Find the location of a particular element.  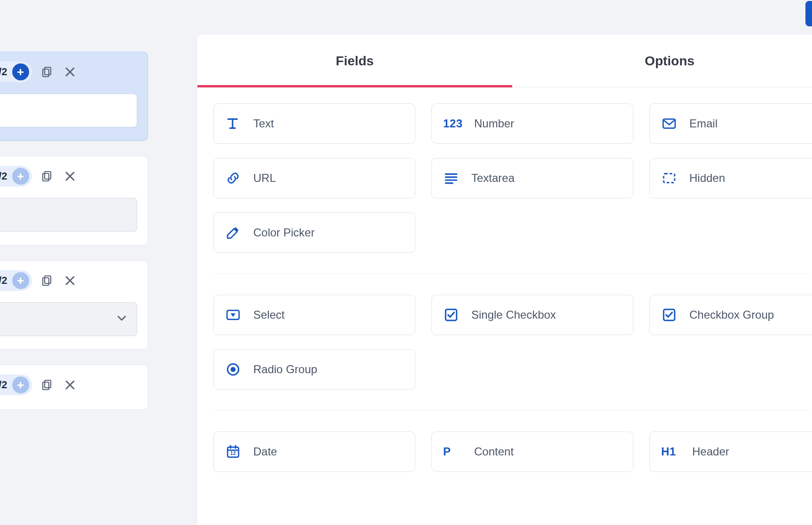

field-card-email: Email is located at coordinates (731, 124).